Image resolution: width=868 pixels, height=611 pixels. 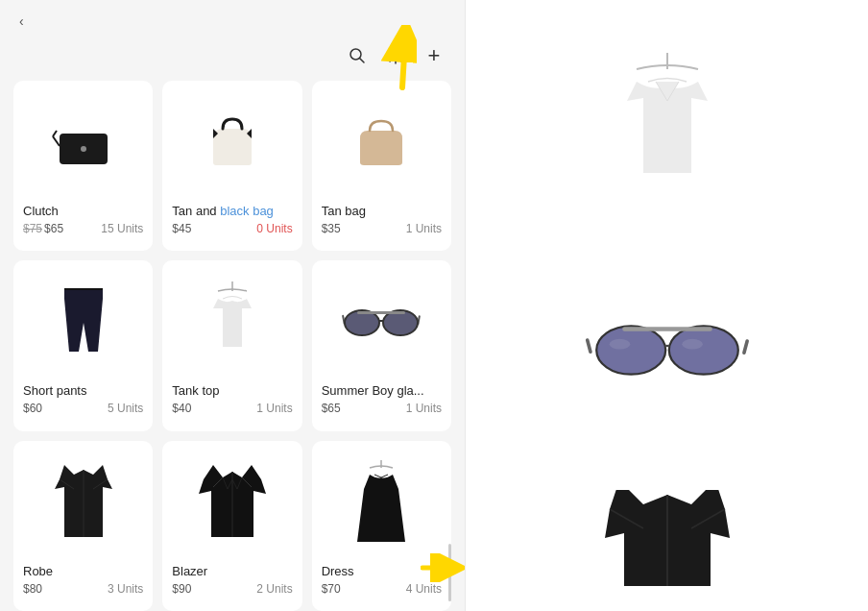 I want to click on product-image-sunglasses, so click(x=382, y=323).